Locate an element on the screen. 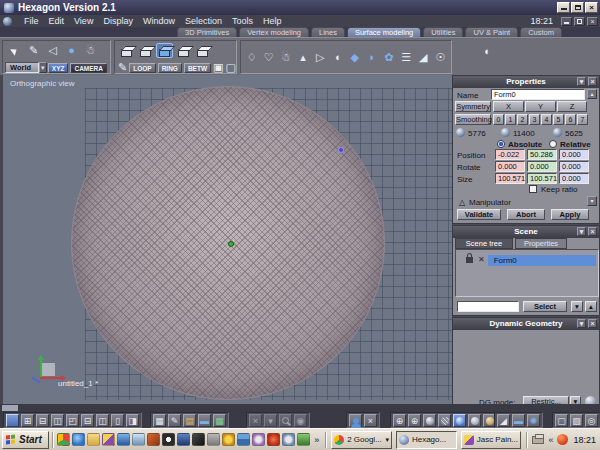  name-input: Form0 is located at coordinates (538, 94).